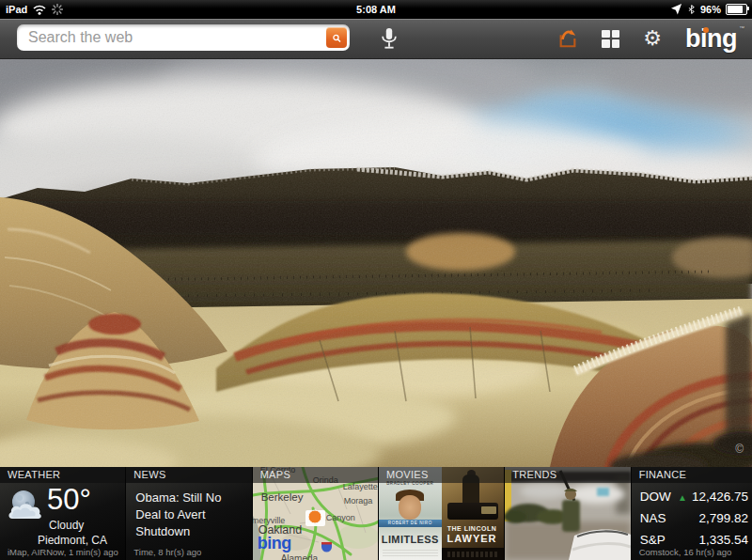 The image size is (752, 560). I want to click on poster-face, so click(410, 507).